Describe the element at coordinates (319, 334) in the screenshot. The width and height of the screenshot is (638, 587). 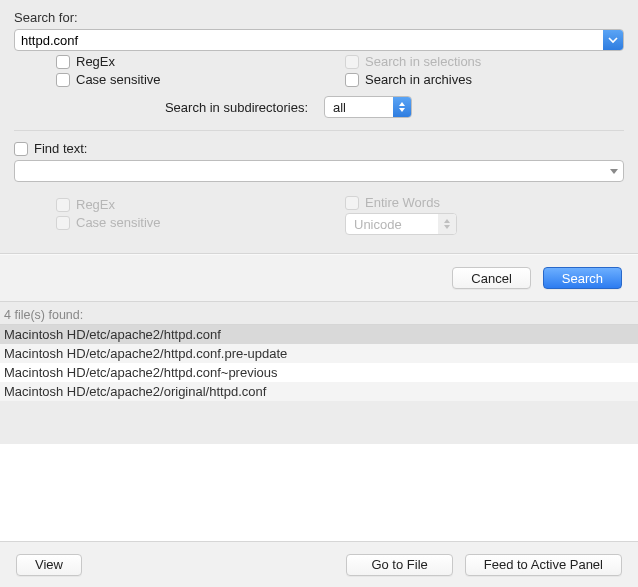
I see `result-row: Macintosh HD/etc/apache2/httpd.conf` at that location.